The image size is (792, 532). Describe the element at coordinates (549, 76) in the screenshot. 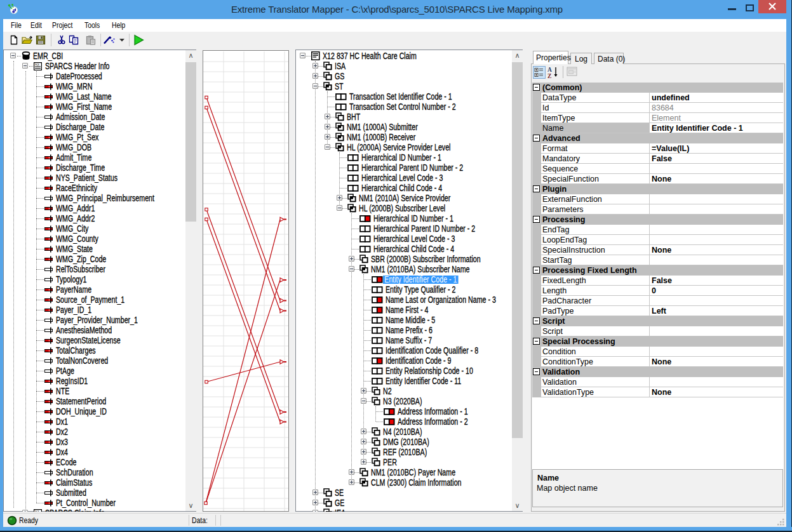

I see `svg-text: Z` at that location.